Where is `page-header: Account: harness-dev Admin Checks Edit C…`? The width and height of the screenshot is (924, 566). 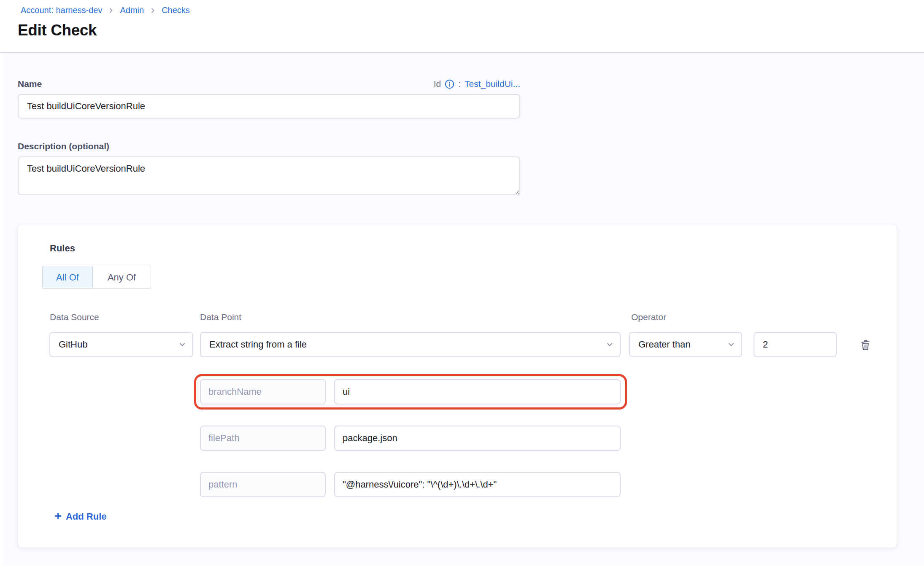
page-header: Account: harness-dev Admin Checks Edit C… is located at coordinates (462, 26).